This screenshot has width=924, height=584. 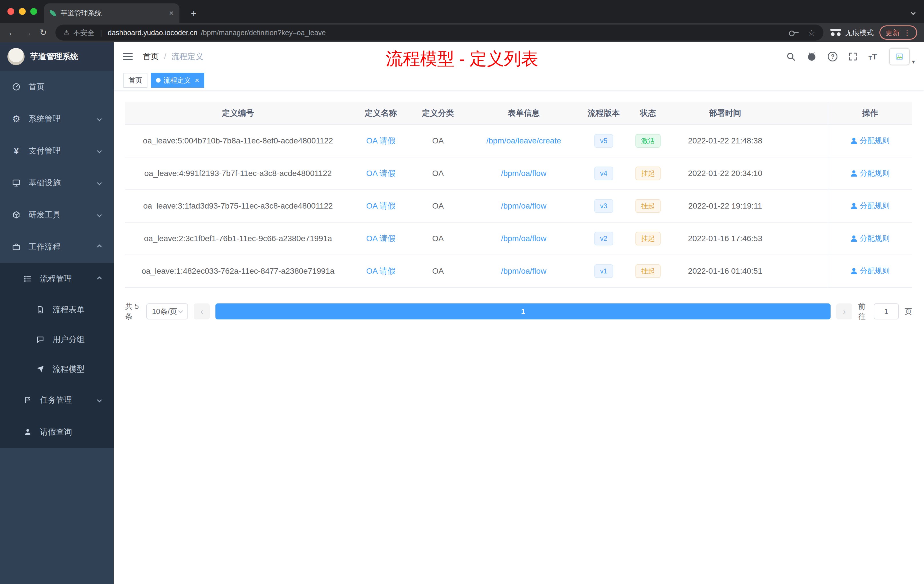 I want to click on tab-search-icon, so click(x=913, y=13).